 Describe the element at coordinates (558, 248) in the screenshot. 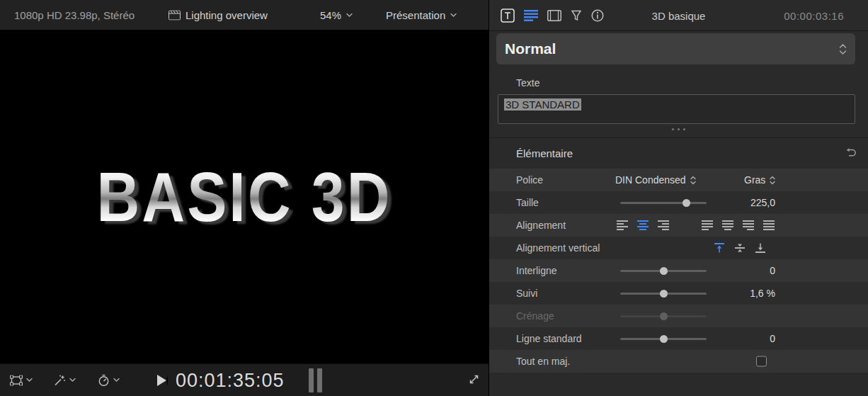

I see `alignement-vertical-label: Alignement vertical` at that location.